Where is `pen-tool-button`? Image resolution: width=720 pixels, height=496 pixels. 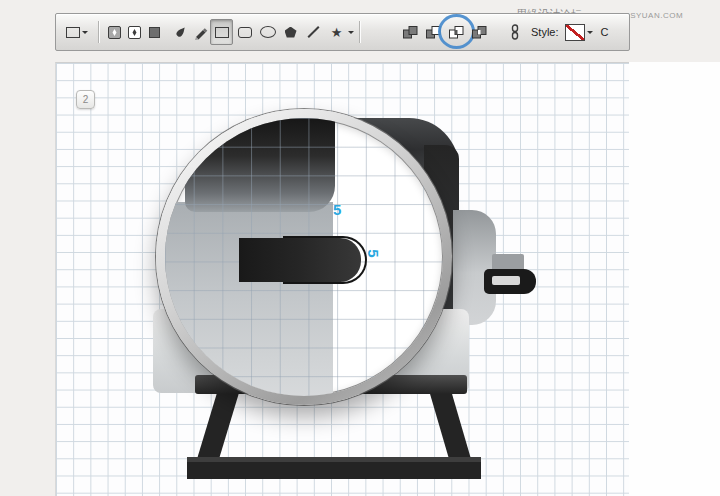 pen-tool-button is located at coordinates (180, 32).